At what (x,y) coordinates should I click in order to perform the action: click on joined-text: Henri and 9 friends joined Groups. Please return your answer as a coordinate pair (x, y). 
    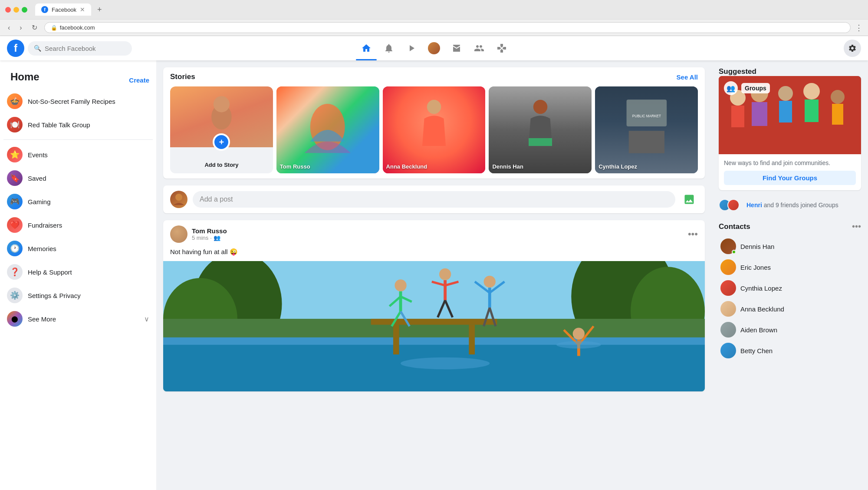
    Looking at the image, I should click on (792, 205).